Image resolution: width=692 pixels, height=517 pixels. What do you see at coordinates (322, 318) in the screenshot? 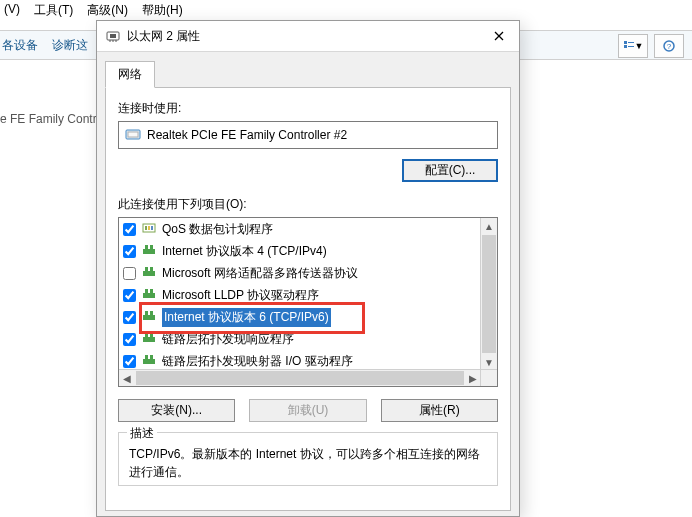
I see `item-label: Internet 协议版本 6 (TCP/IPv6)` at bounding box center [322, 318].